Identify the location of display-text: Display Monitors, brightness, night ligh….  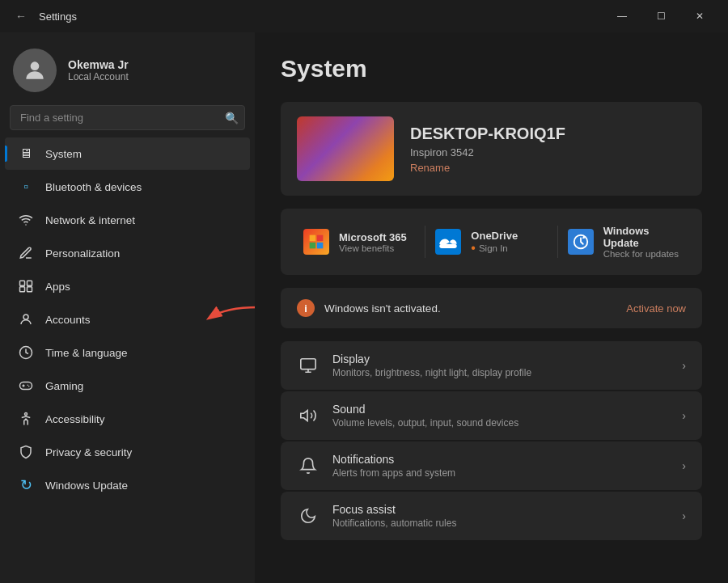
(501, 365).